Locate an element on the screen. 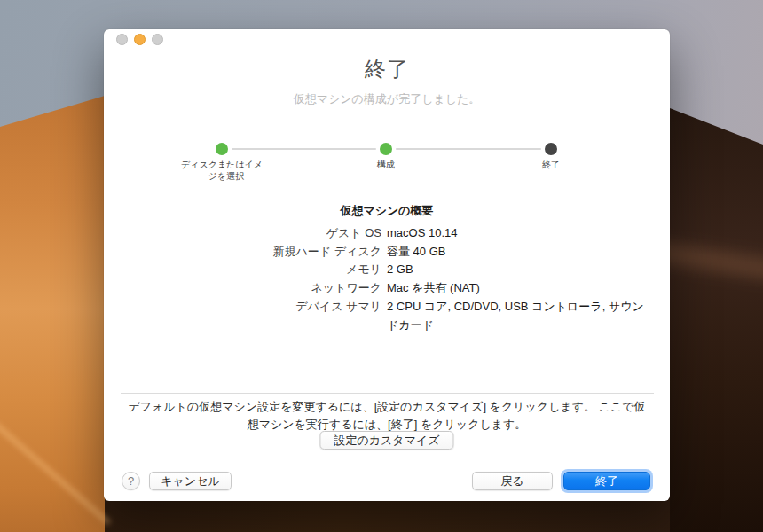  customize-settings-button: 設定のカスタマイズ is located at coordinates (387, 440).